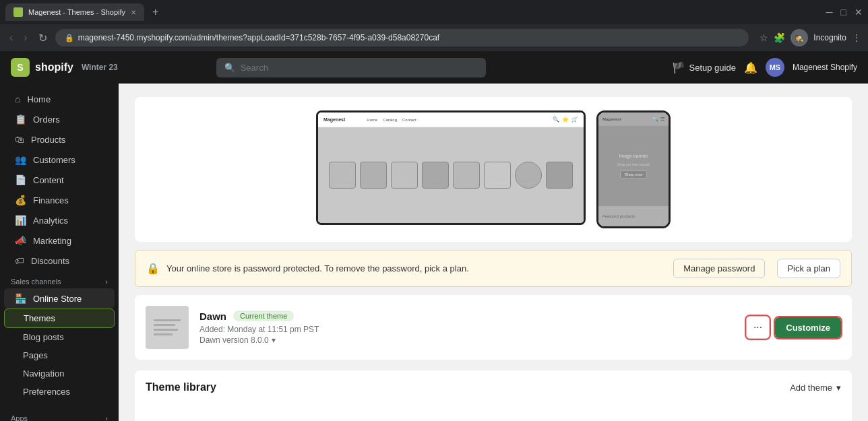 The width and height of the screenshot is (868, 421). What do you see at coordinates (493, 170) in the screenshot?
I see `preview-devices: Magenest HomeCatalogContact 🔍⭐🛒` at bounding box center [493, 170].